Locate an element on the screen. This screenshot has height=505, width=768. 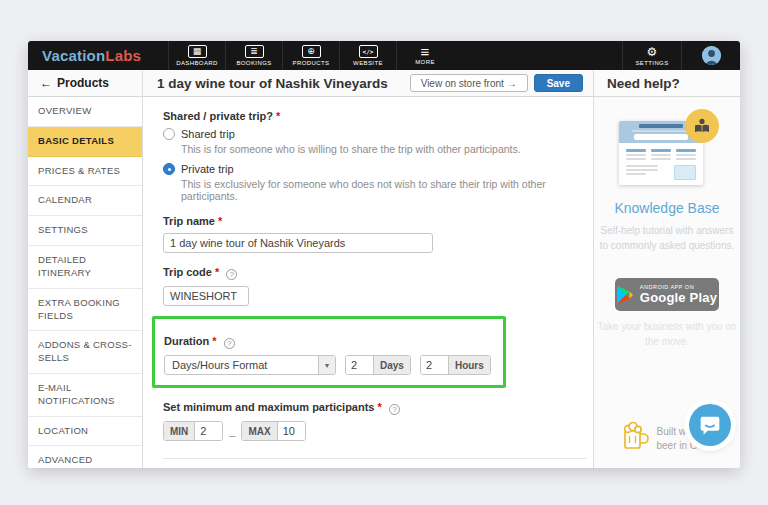
shared-trip-label: Shared trip is located at coordinates (208, 134).